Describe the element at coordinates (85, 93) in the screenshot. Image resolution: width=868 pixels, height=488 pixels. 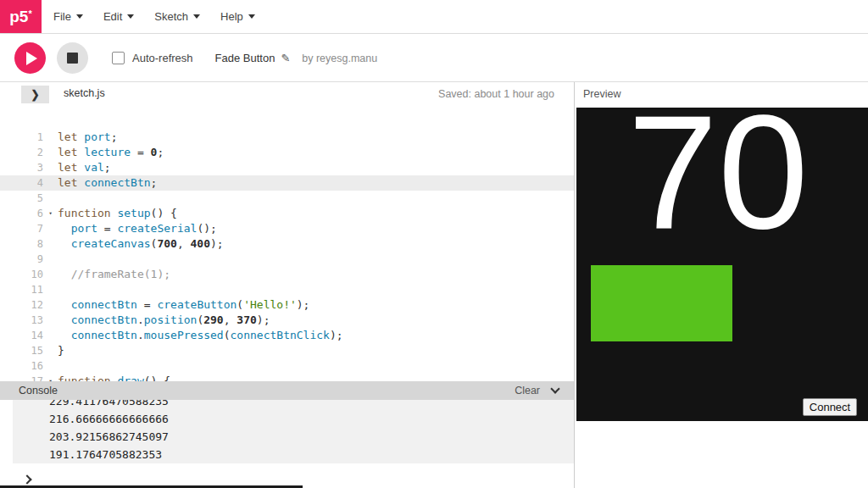
I see `tab-sketch-js: sketch.js` at that location.